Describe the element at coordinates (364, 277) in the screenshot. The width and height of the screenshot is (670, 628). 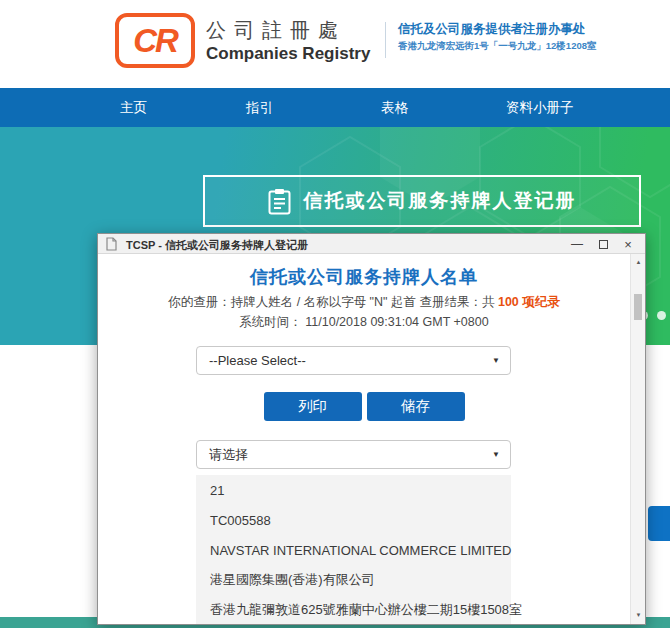
I see `licensees-list-heading: 信托或公司服务持牌人名单` at that location.